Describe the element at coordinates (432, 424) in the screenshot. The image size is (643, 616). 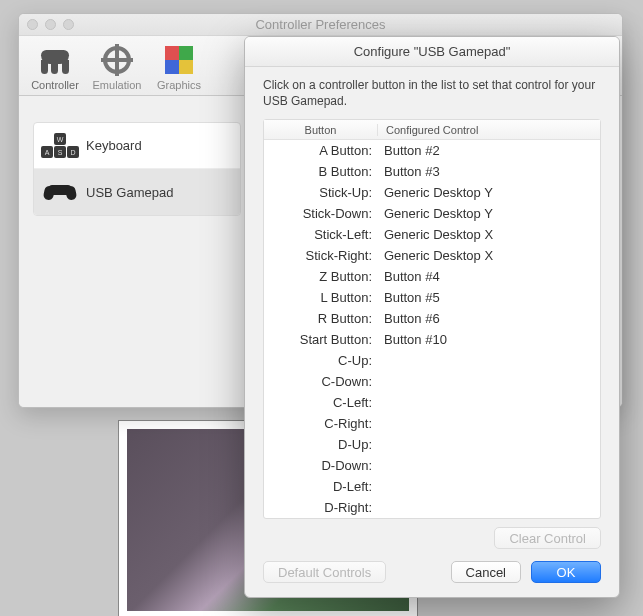
I see `mapping-row: C-Right:` at that location.